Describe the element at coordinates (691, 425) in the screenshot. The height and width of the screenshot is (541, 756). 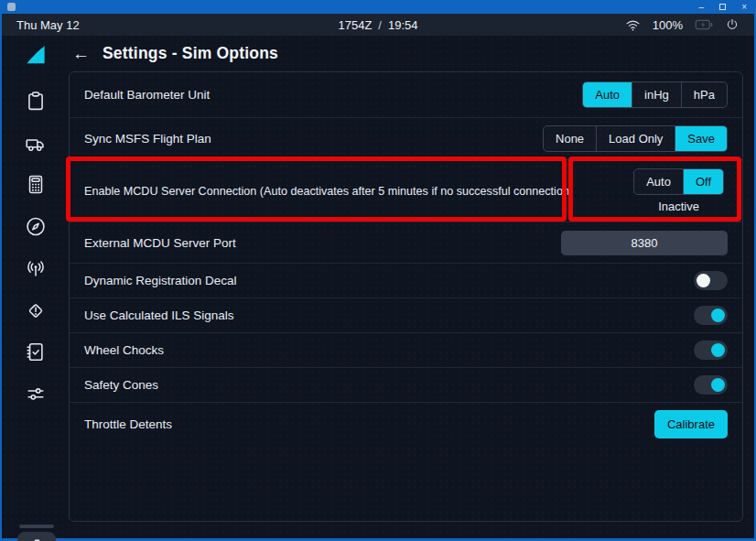
I see `calibrate-button: Calibrate` at that location.